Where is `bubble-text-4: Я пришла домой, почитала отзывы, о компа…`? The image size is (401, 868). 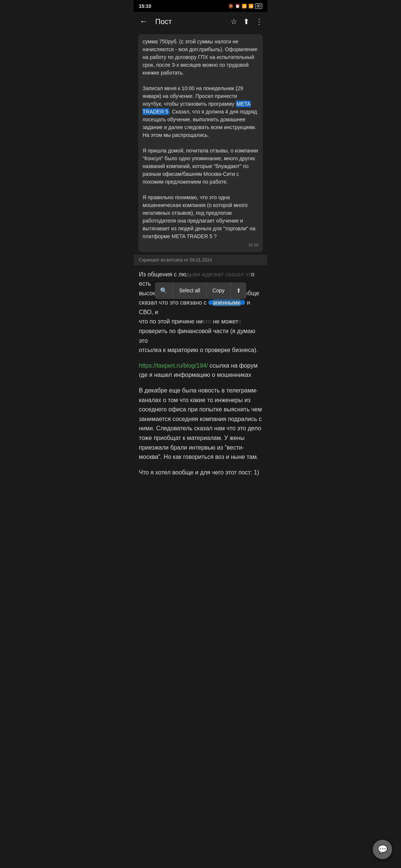
bubble-text-4: Я пришла домой, почитала отзывы, о компа… is located at coordinates (200, 166).